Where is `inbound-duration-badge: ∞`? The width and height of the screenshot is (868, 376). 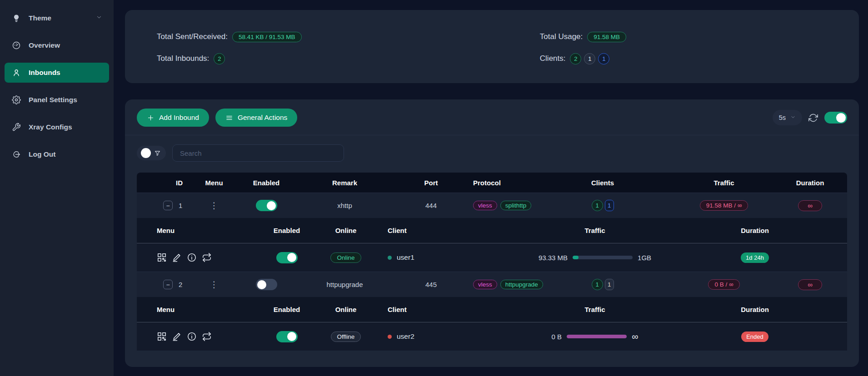
inbound-duration-badge: ∞ is located at coordinates (810, 285).